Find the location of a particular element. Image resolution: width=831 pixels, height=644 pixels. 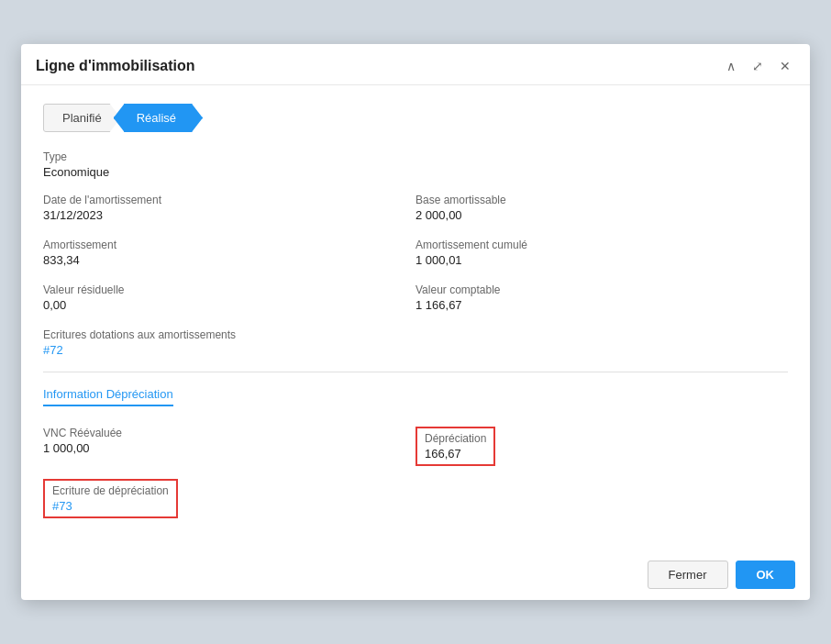

ecritures-field: Ecritures dotations aux amortissements #… is located at coordinates (416, 343).